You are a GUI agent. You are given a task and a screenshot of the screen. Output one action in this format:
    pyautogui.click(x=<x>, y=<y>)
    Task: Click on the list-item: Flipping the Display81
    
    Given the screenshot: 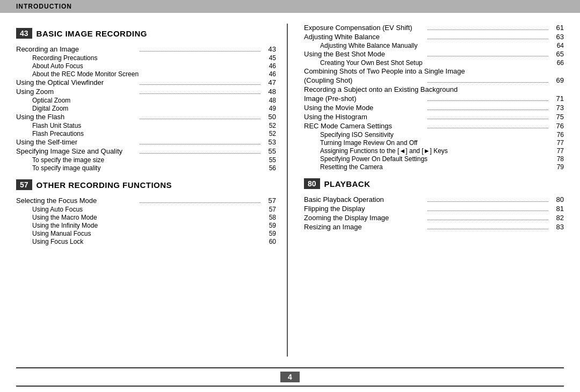 What is the action you would take?
    pyautogui.click(x=434, y=208)
    